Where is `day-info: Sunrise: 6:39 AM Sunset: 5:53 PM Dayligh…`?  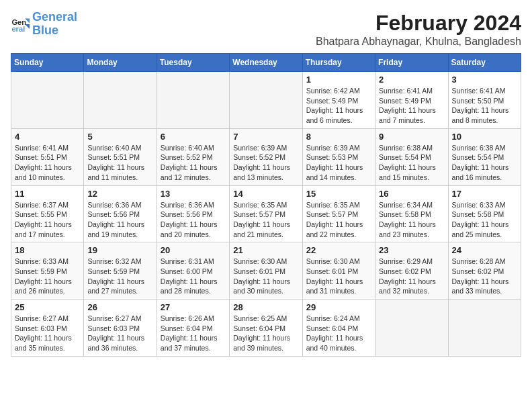 day-info: Sunrise: 6:39 AM Sunset: 5:53 PM Dayligh… is located at coordinates (339, 163).